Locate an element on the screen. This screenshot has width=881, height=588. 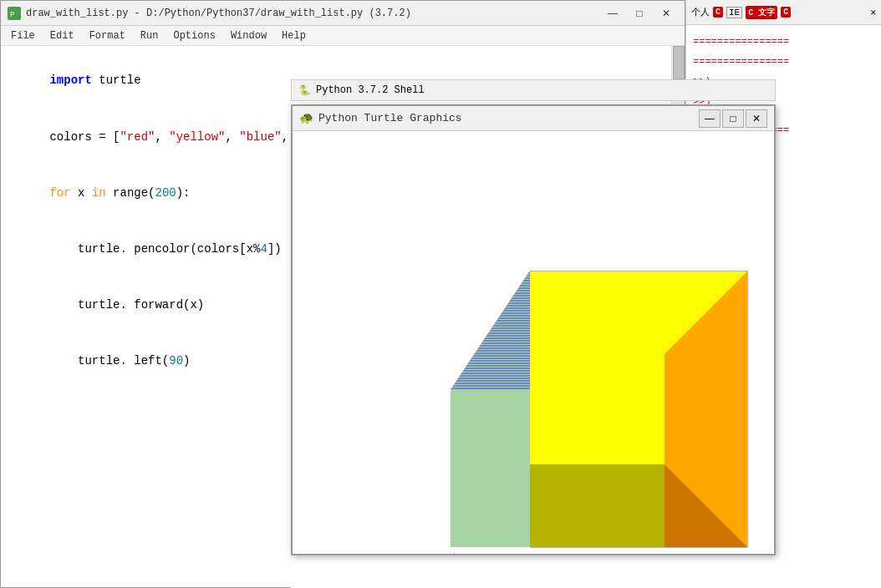
titlebar-left: P draw_with_list.py - D:/Python/Python37… is located at coordinates (209, 13).